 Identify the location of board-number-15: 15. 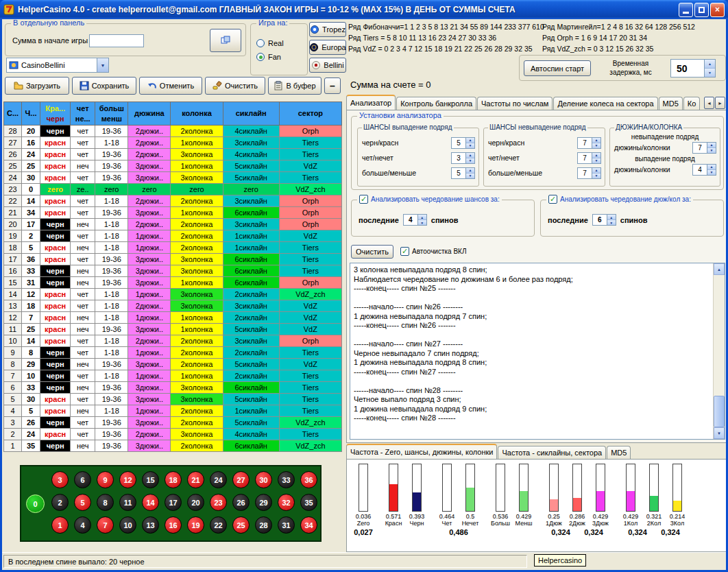
(151, 480).